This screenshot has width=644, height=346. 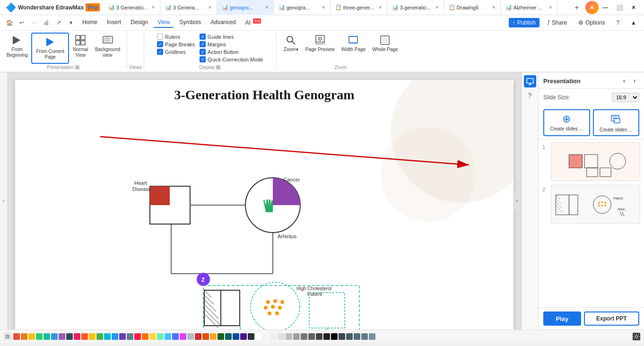 I want to click on slide-2-thumb: Patient Divor..., so click(x=596, y=204).